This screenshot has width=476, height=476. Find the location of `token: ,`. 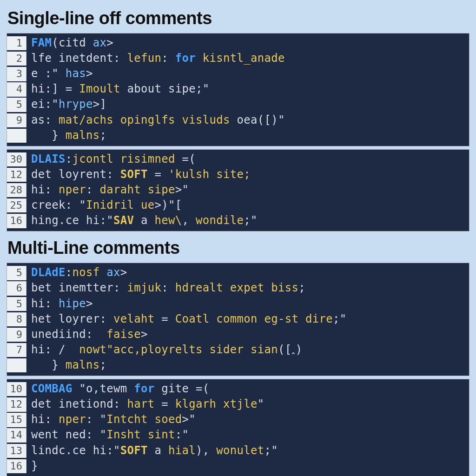

token: , is located at coordinates (189, 220).